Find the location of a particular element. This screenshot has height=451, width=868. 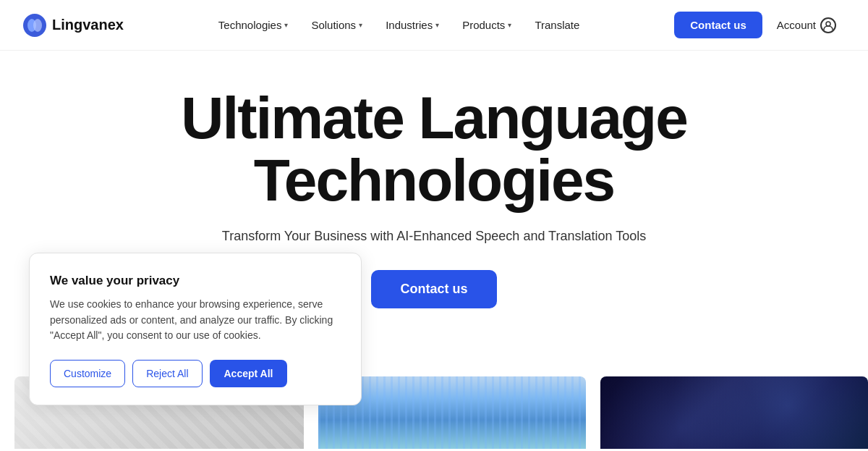

logo-text: Lingvanex is located at coordinates (88, 25).